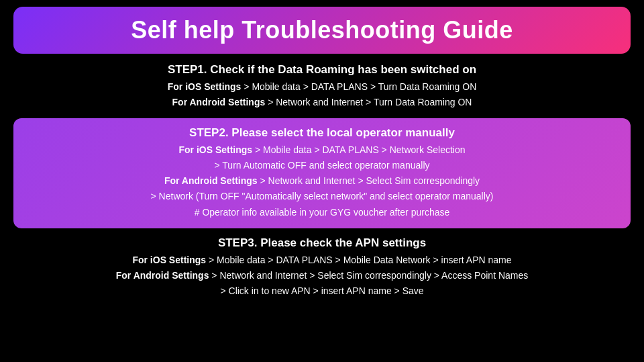  I want to click on step2-android-bold: For Android Settings, so click(211, 181).